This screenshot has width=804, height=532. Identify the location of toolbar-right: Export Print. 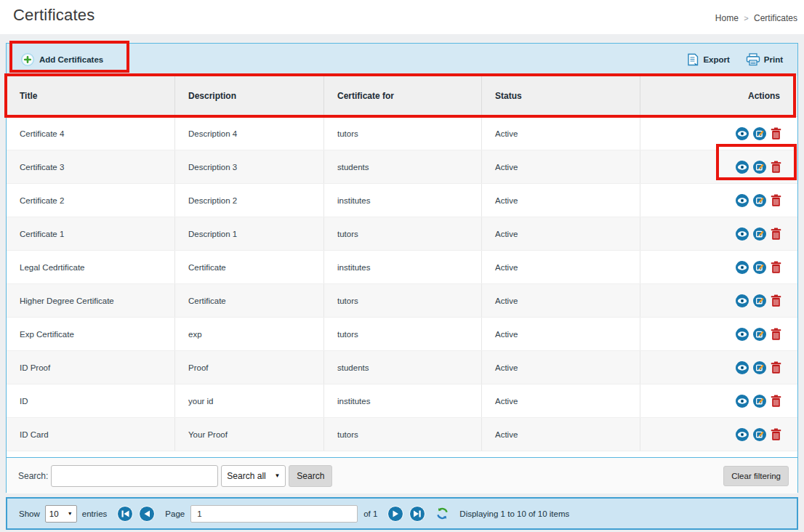
(735, 60).